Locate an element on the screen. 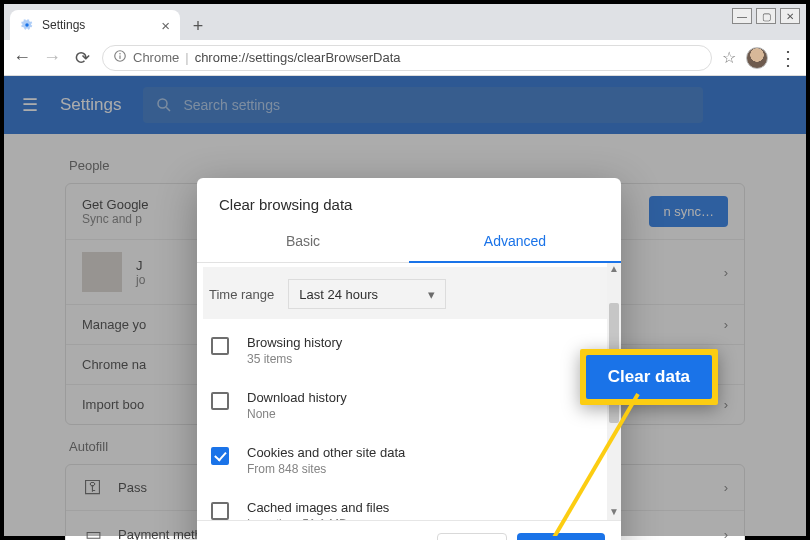 The width and height of the screenshot is (810, 540). window-minimize-button: — is located at coordinates (742, 16).